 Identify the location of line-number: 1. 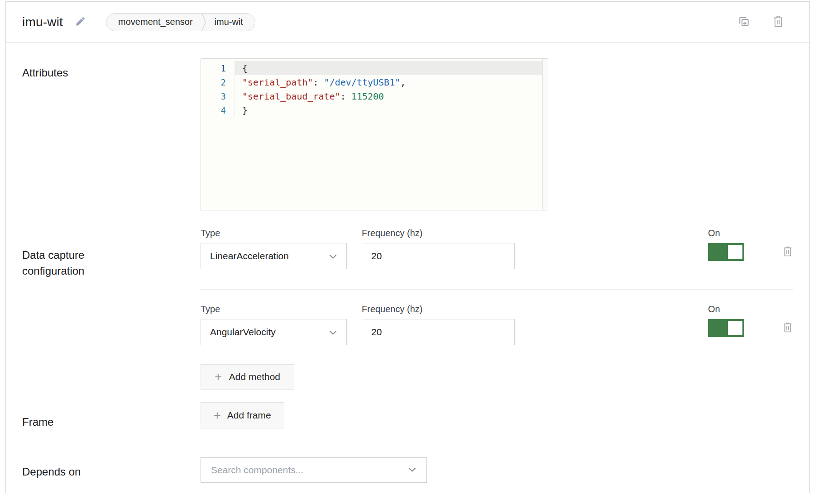
(218, 68).